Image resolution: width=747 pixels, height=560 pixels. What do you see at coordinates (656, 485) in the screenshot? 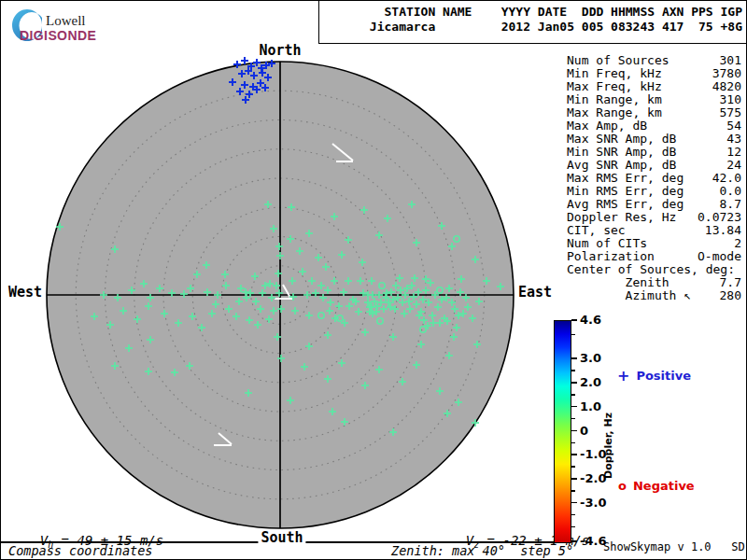
I see `legend-negative: o Negative` at bounding box center [656, 485].